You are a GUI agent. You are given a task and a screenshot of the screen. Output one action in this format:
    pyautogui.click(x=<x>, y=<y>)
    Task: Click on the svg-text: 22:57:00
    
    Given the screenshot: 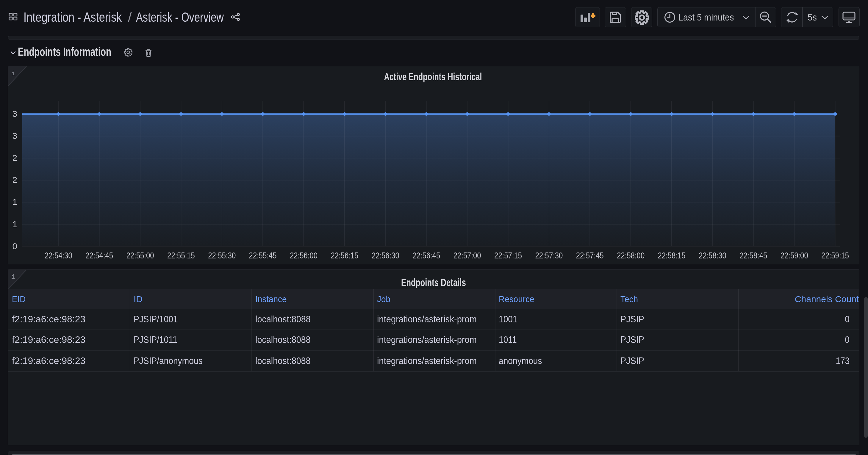 What is the action you would take?
    pyautogui.click(x=467, y=255)
    